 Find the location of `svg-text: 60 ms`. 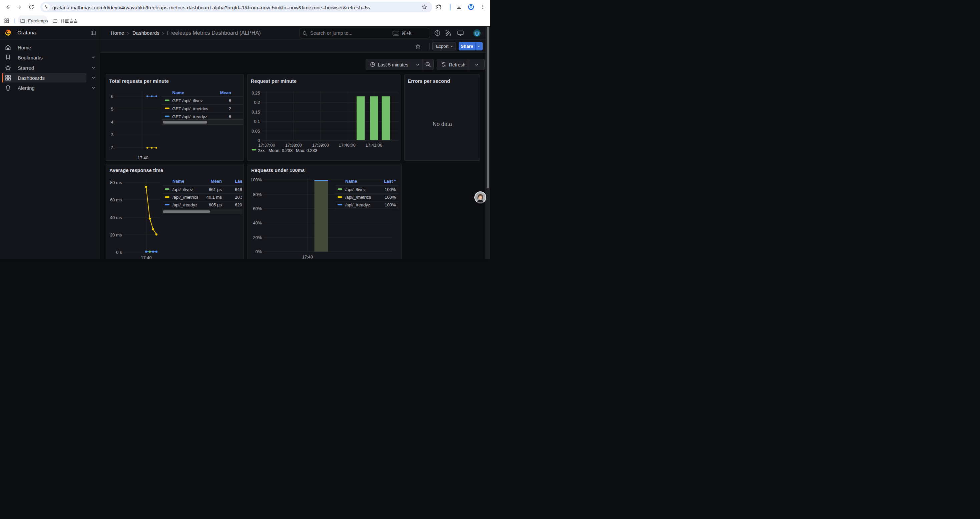

svg-text: 60 ms is located at coordinates (116, 200).